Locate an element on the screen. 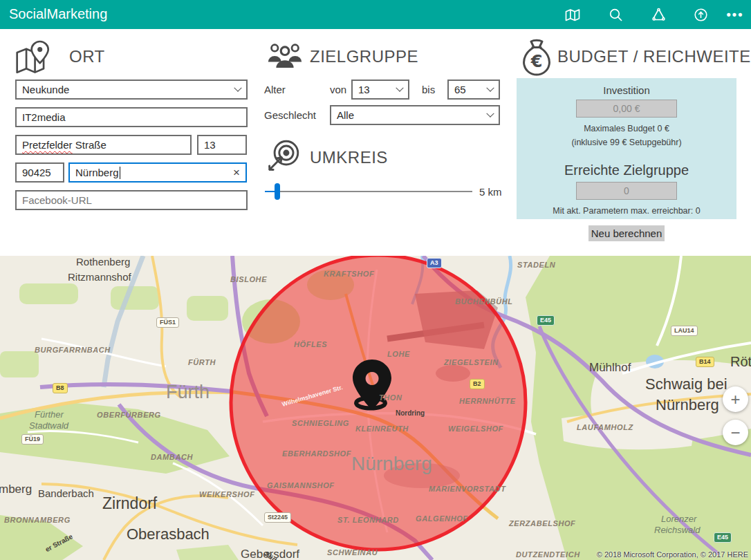  budget-panel: Investition 0,00 € Maximales Budget 0 € … is located at coordinates (627, 149).